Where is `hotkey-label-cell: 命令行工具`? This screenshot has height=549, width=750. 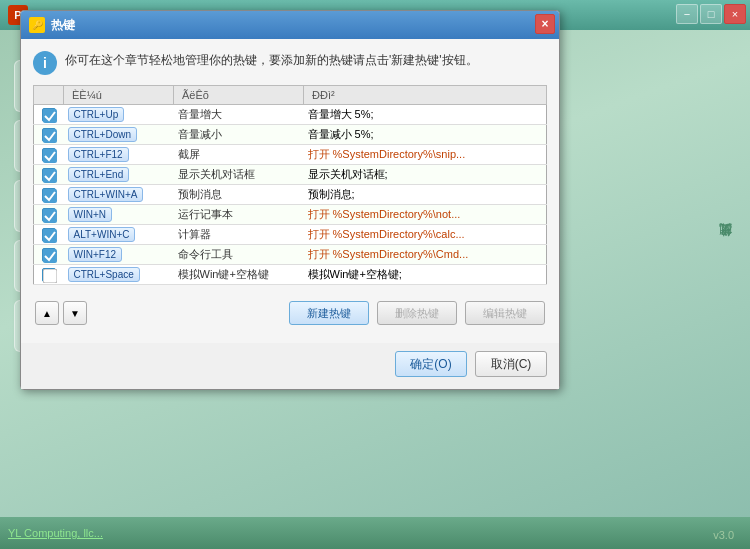 hotkey-label-cell: 命令行工具 is located at coordinates (239, 255).